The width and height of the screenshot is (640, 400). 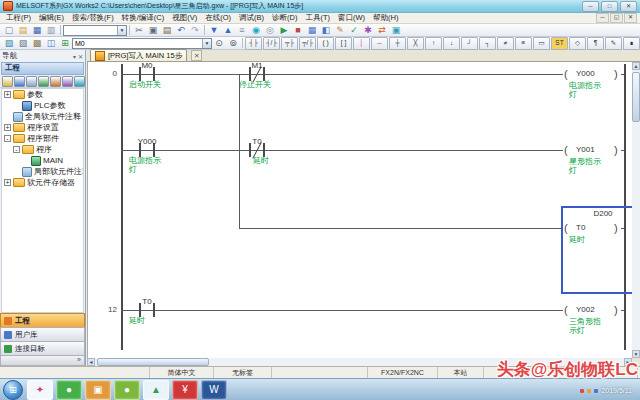 I want to click on timer-coil-cell, so click(x=597, y=250).